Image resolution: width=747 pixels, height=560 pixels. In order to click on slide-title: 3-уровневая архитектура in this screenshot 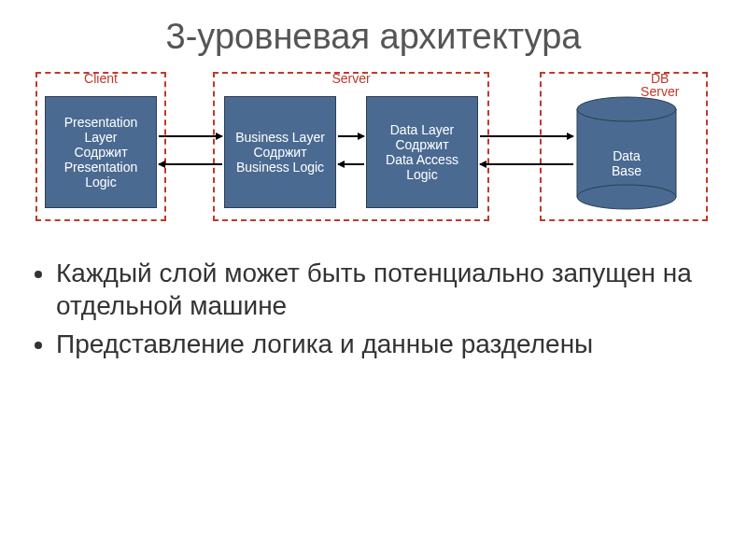, I will do `click(374, 35)`.